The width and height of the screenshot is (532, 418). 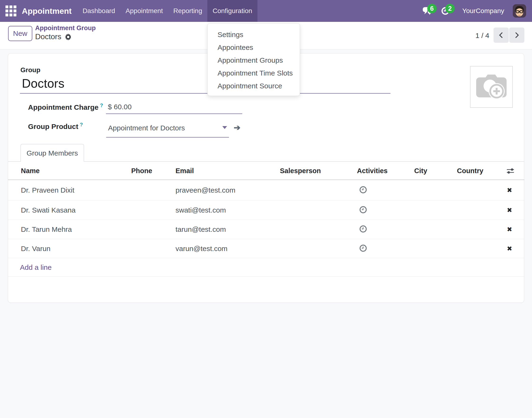 What do you see at coordinates (47, 190) in the screenshot?
I see `member-name-cell: Dr. Praveen Dixit` at bounding box center [47, 190].